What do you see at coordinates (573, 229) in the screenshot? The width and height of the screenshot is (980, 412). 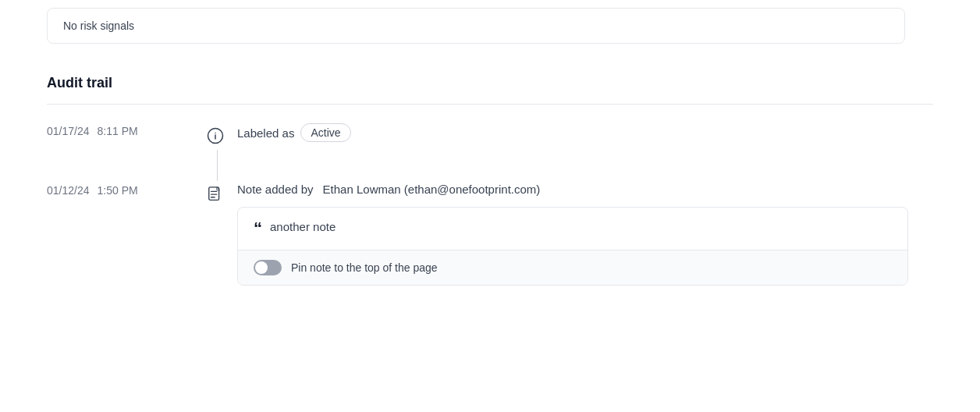 I see `note-body: “ another note` at bounding box center [573, 229].